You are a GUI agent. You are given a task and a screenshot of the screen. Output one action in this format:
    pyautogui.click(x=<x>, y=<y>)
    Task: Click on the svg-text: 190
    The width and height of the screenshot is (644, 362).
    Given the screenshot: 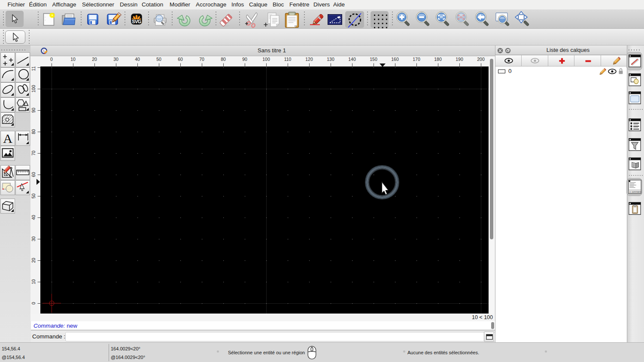 What is the action you would take?
    pyautogui.click(x=459, y=59)
    